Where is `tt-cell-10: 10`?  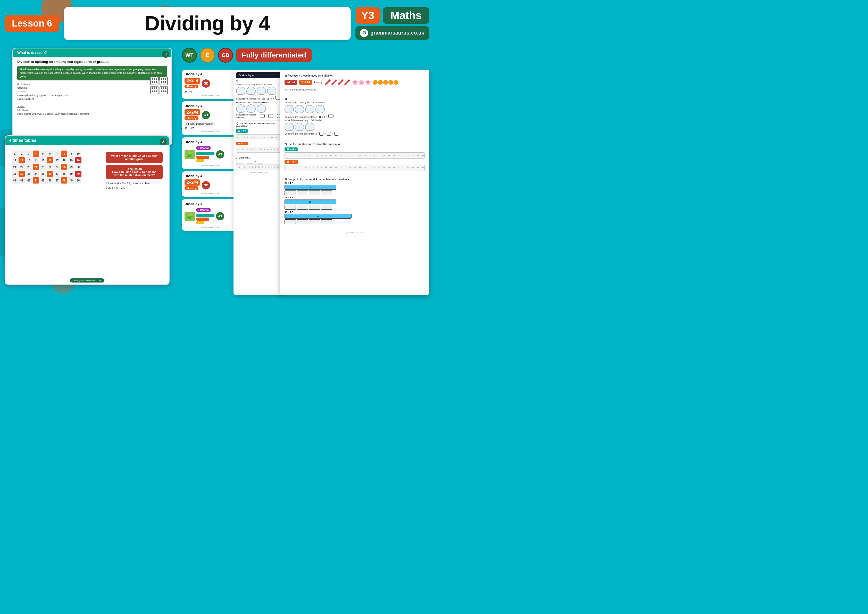
tt-cell-10: 10 is located at coordinates (78, 154).